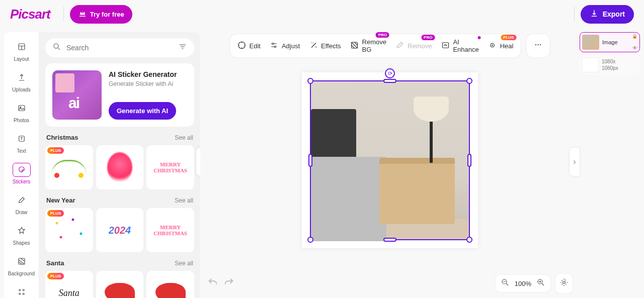 The image size is (644, 298). I want to click on more-icon, so click(538, 46).